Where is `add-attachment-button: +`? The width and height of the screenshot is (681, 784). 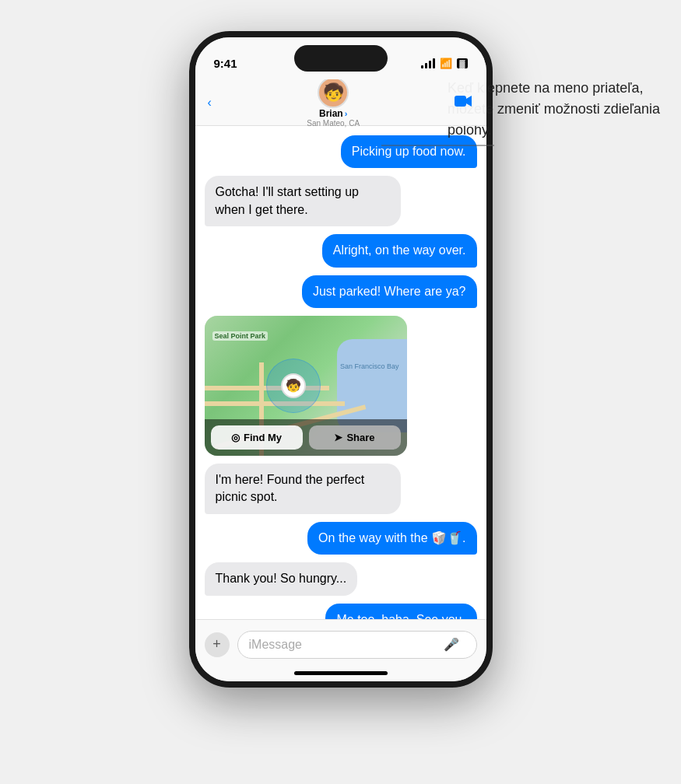 add-attachment-button: + is located at coordinates (217, 645).